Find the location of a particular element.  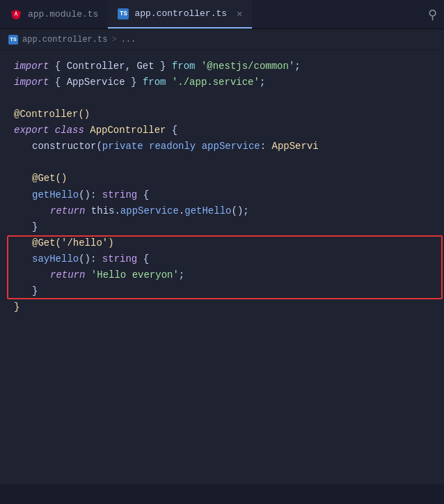

code-line-16: } is located at coordinates (222, 308).